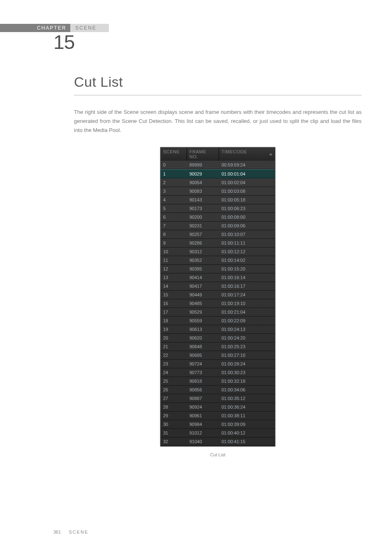 Image resolution: width=392 pixels, height=555 pixels. I want to click on table-row: 99028601:00:11:11, so click(218, 243).